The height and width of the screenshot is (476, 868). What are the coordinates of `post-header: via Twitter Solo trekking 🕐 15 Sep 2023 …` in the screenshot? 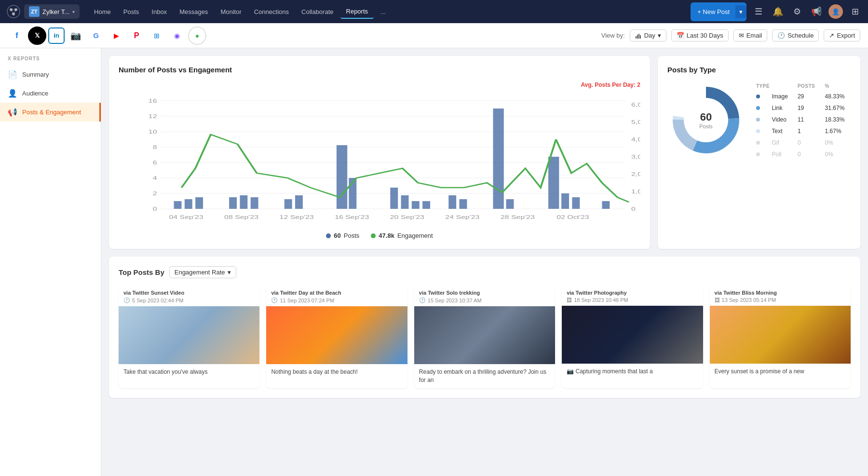 It's located at (485, 296).